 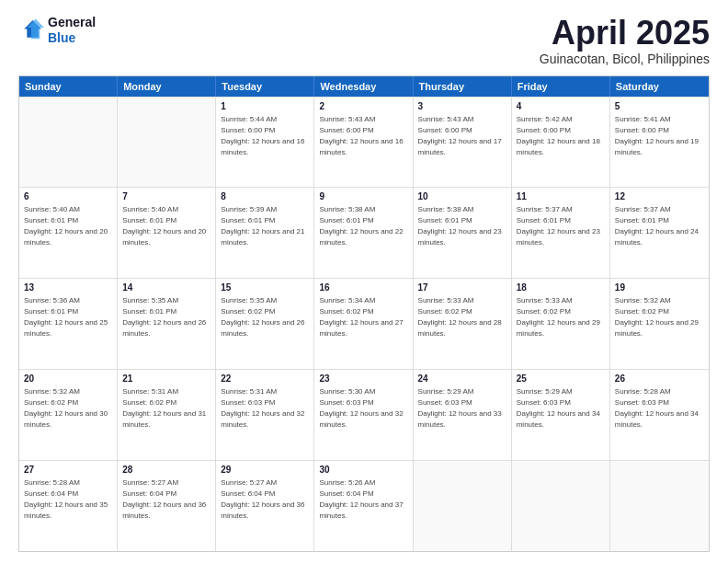 What do you see at coordinates (364, 143) in the screenshot?
I see `calendar-cell: 2Sunrise: 5:43 AM Sunset: 6:00 PM Daylig…` at bounding box center [364, 143].